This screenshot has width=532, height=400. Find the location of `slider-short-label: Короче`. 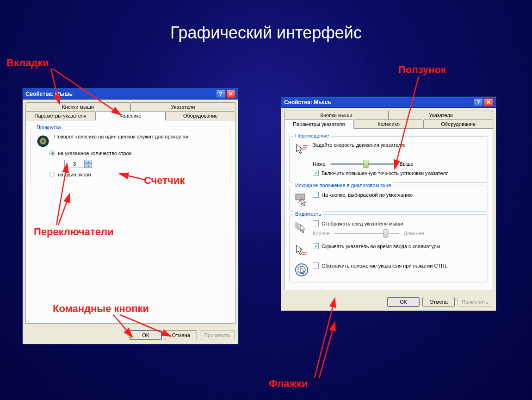

slider-short-label: Короче is located at coordinates (321, 233).